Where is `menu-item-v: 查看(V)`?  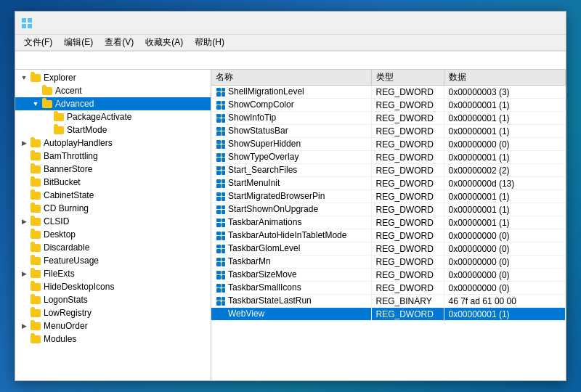
menu-item-v: 查看(V) is located at coordinates (119, 42).